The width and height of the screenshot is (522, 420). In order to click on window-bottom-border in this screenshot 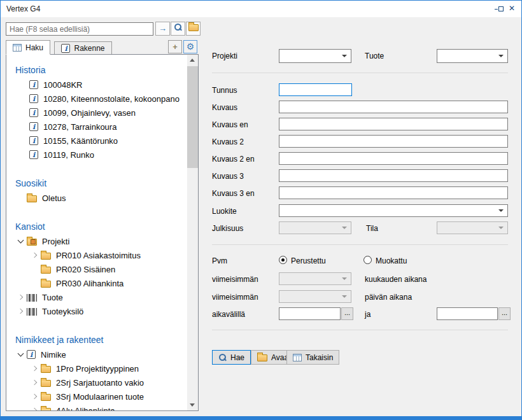, I will do `click(261, 417)`.